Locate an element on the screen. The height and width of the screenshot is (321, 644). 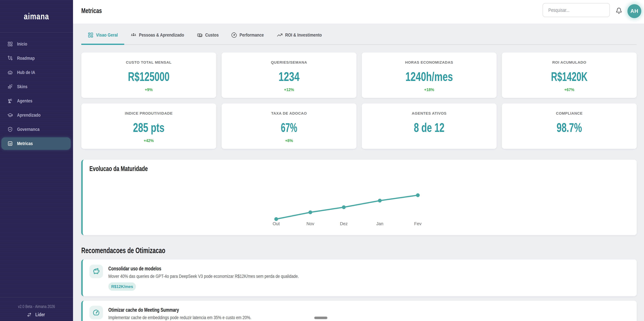
svg-text: Dez is located at coordinates (344, 224).